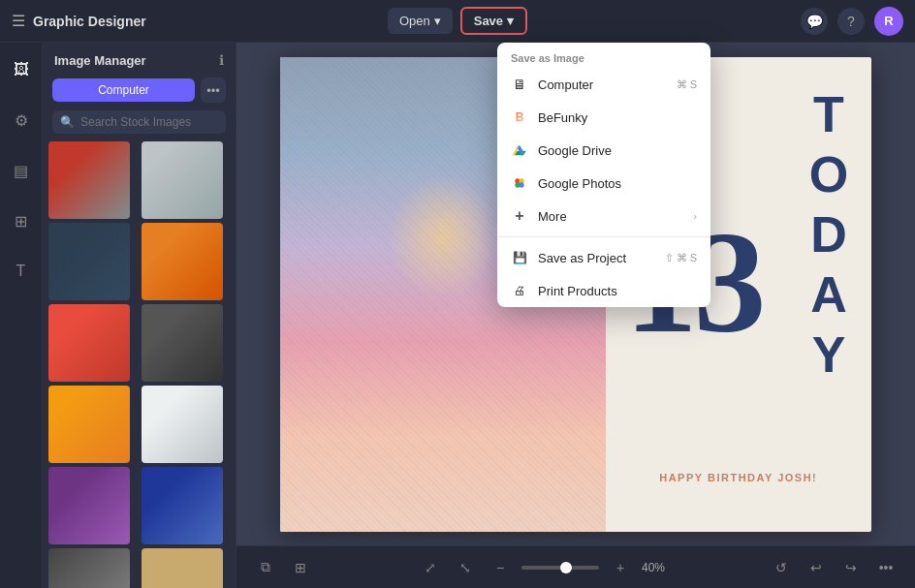 The width and height of the screenshot is (915, 588). What do you see at coordinates (458, 21) in the screenshot?
I see `topbar-center: Open ▾ Save ▾` at bounding box center [458, 21].